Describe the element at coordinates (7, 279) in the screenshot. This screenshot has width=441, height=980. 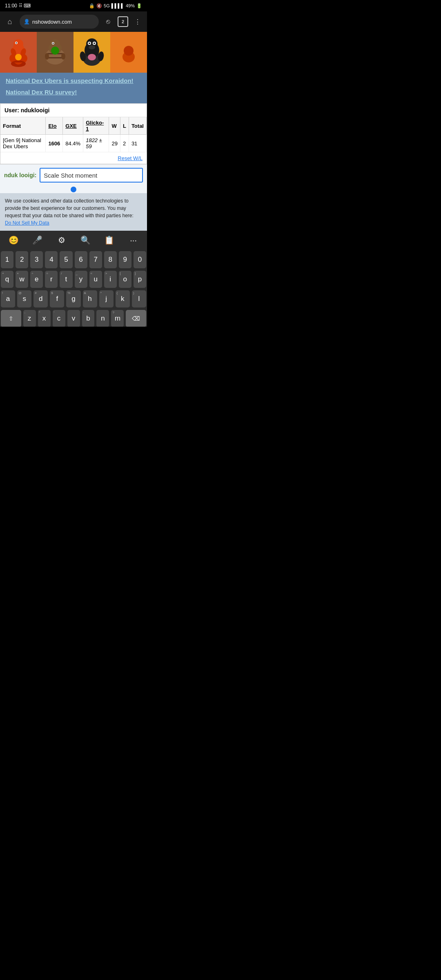
I see `key-q: +q` at that location.